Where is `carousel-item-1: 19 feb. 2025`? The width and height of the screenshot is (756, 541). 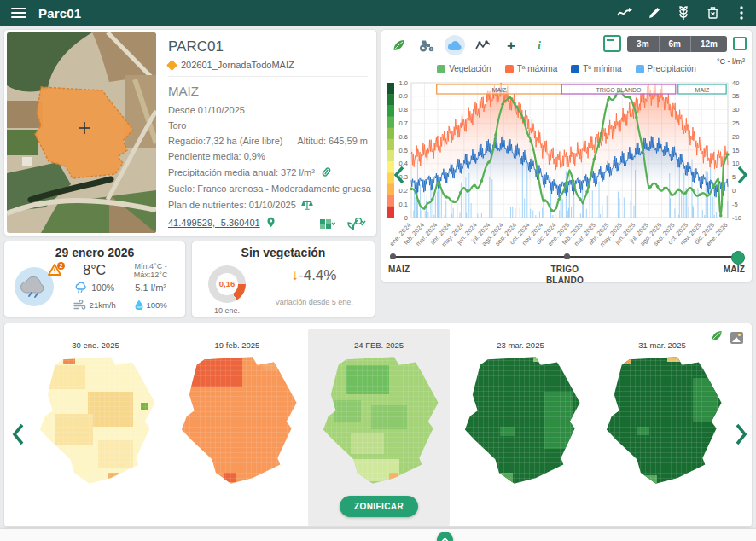 carousel-item-1: 19 feb. 2025 is located at coordinates (237, 428).